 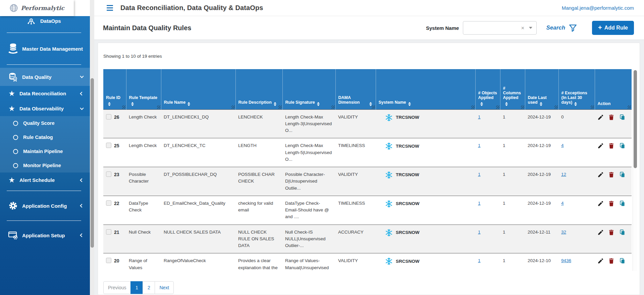 What do you see at coordinates (45, 77) in the screenshot?
I see `sidebar-item-data-quality: Data Quality` at bounding box center [45, 77].